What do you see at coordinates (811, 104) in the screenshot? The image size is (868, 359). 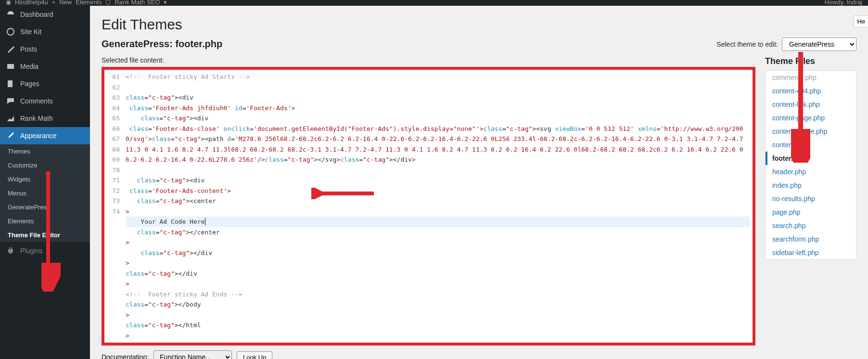 I see `theme-file-item: content-link.php` at bounding box center [811, 104].